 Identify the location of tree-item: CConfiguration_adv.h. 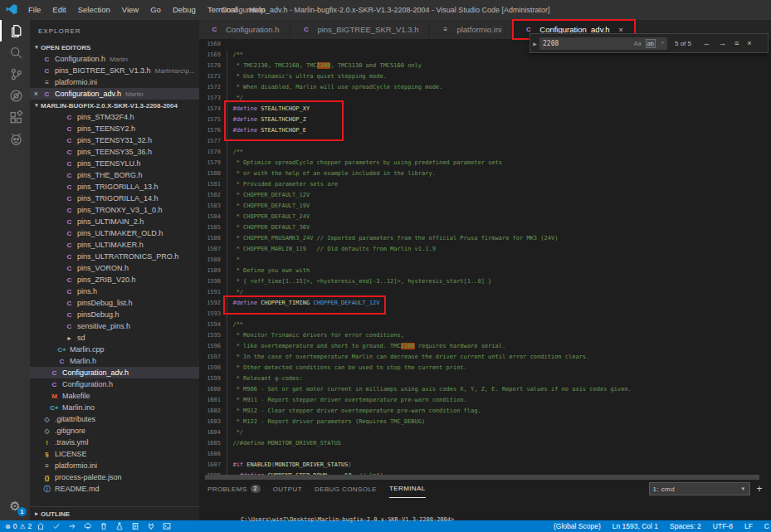
(115, 373).